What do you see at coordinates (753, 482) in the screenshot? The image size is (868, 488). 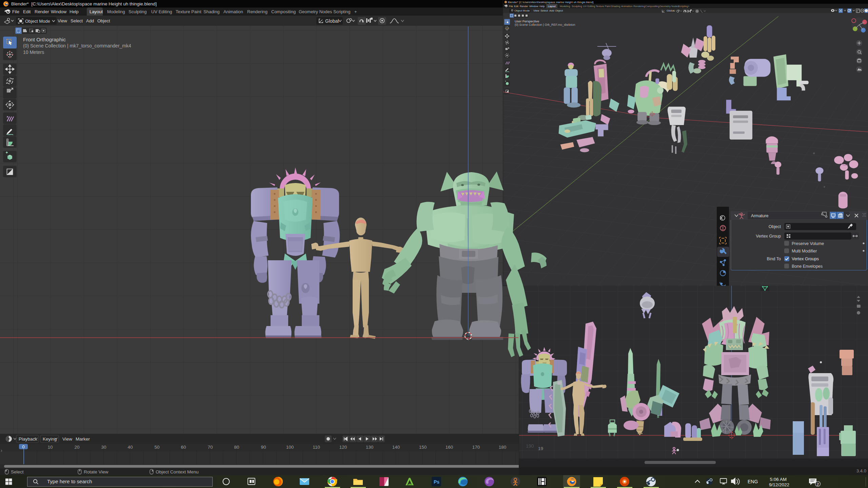 I see `svg-text: ENG` at bounding box center [753, 482].